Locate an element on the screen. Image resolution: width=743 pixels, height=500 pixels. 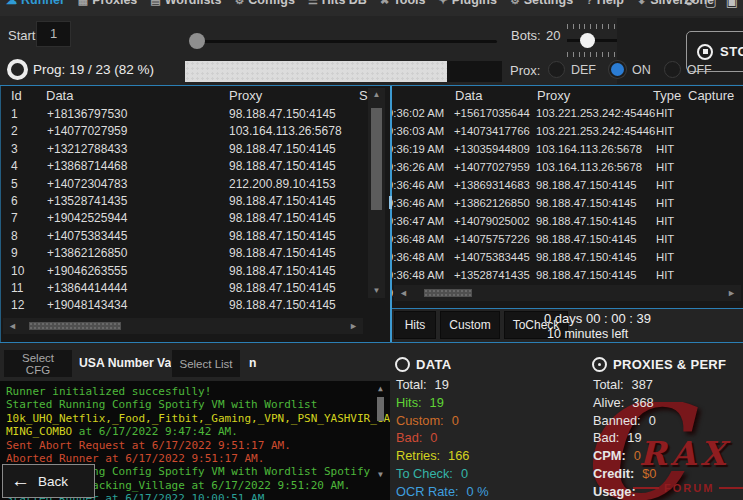
table-row: 9:36:48 AM+1407575722698.188.47.150:4145… is located at coordinates (568, 241).